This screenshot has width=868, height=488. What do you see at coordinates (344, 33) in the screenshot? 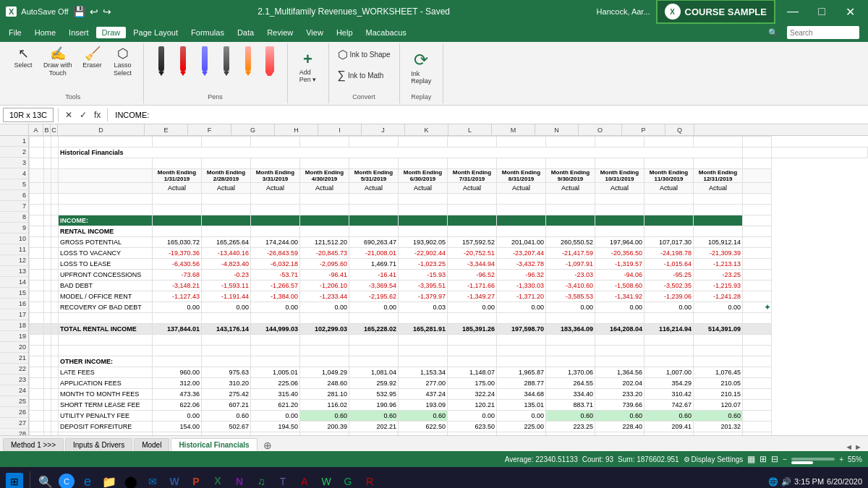
I see `menu-help: Help` at bounding box center [344, 33].